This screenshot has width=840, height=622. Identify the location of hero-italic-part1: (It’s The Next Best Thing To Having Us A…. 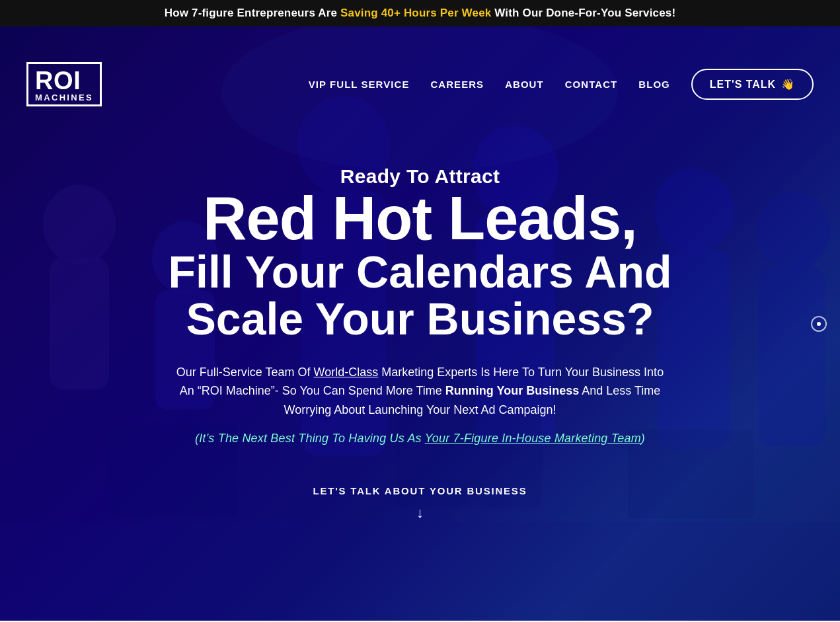
(310, 438).